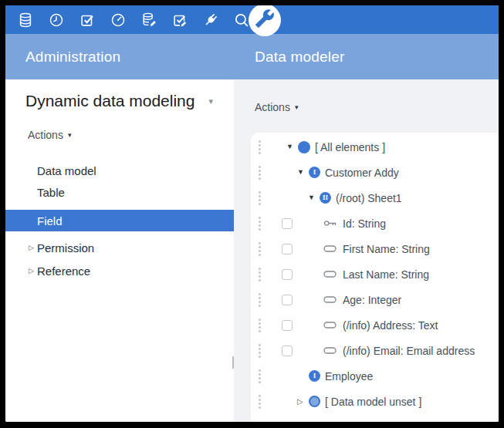 The height and width of the screenshot is (428, 504). I want to click on tree-row: (/info) Email: Email address, so click(375, 350).